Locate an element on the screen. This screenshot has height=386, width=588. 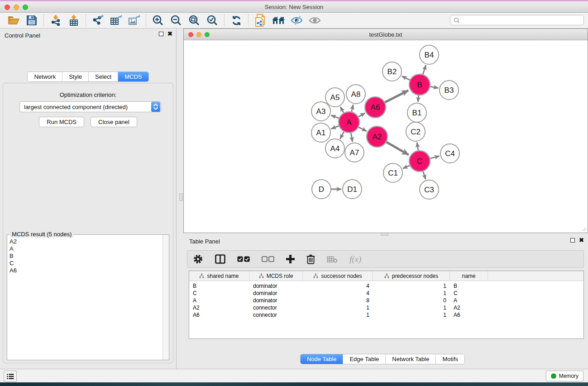
tab-edge-table: Edge Table is located at coordinates (364, 359).